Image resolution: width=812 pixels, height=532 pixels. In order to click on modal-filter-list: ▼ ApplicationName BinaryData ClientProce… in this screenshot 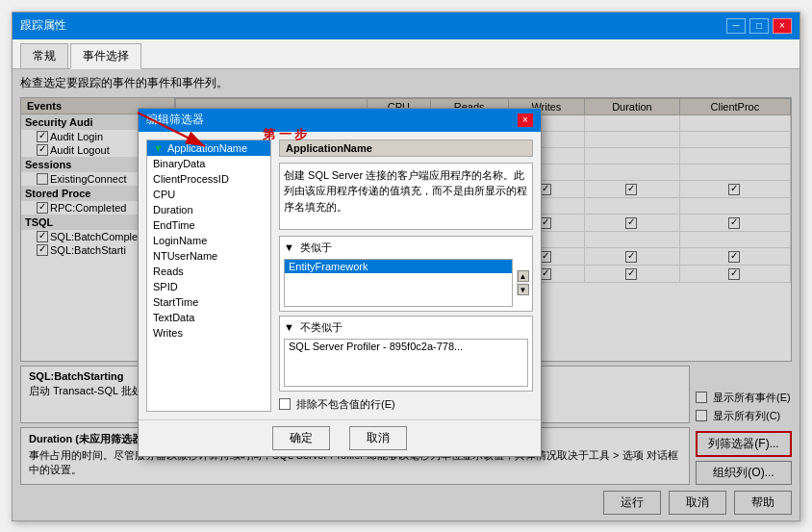, I will do `click(209, 275)`.